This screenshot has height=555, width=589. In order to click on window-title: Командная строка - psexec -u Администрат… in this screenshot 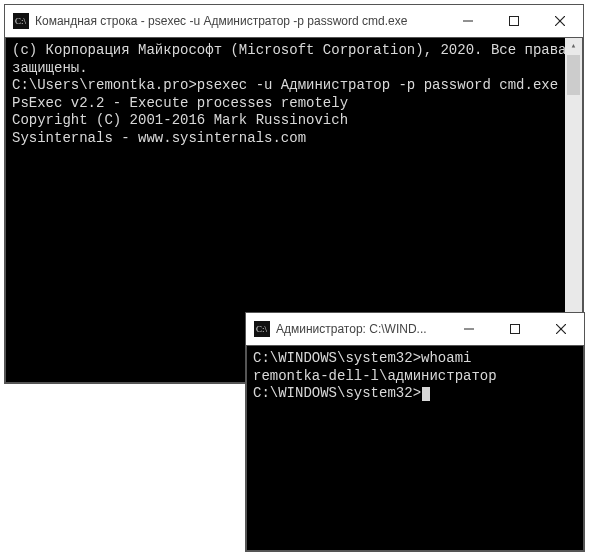, I will do `click(240, 21)`.